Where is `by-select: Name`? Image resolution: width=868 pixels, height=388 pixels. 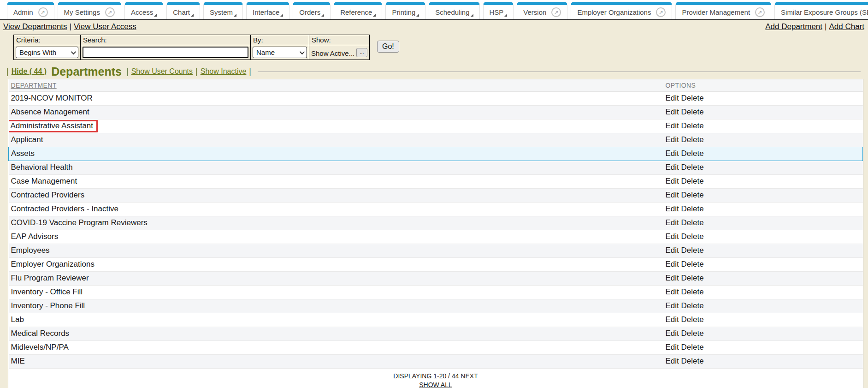 by-select: Name is located at coordinates (280, 53).